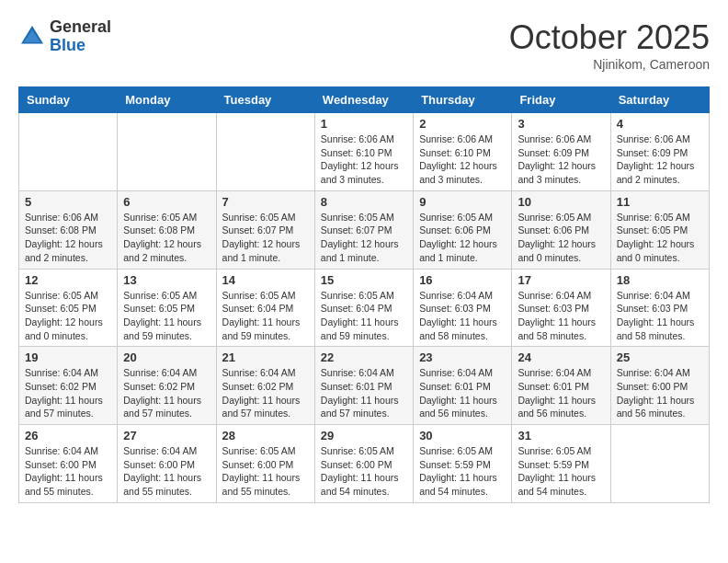 The width and height of the screenshot is (728, 563). What do you see at coordinates (462, 280) in the screenshot?
I see `day-number: 16` at bounding box center [462, 280].